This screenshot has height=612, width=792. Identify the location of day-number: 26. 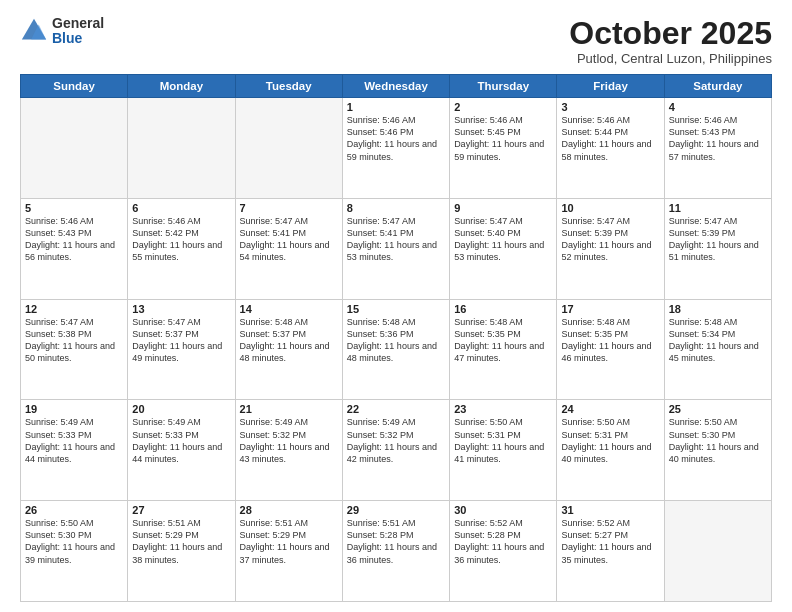
(74, 510).